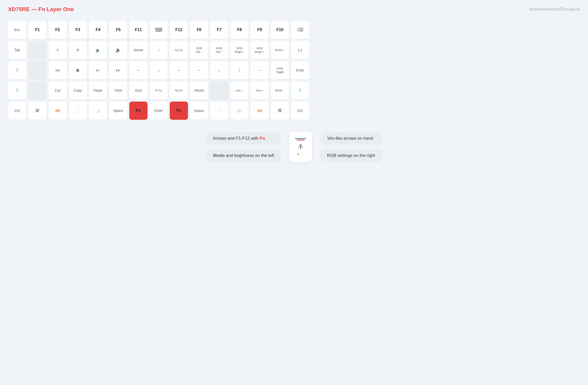 The width and height of the screenshot is (588, 385). What do you see at coordinates (17, 90) in the screenshot?
I see `key-shift-teal-left: ⇧` at bounding box center [17, 90].